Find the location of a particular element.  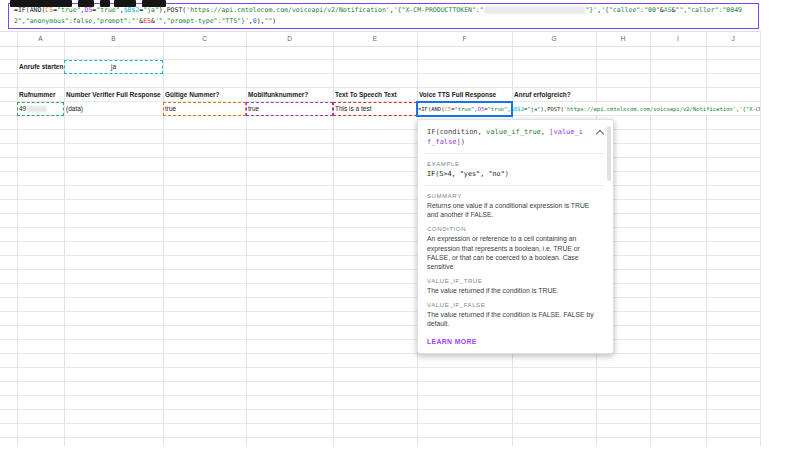

header-mobilfunknummer: Mobilfunknummer? is located at coordinates (290, 95).